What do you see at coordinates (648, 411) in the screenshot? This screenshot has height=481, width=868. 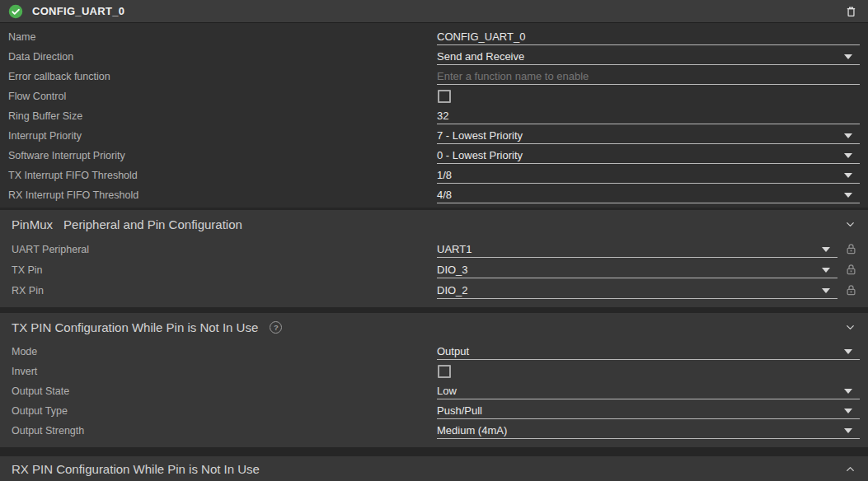 I see `field-control: Push/Pull` at bounding box center [648, 411].